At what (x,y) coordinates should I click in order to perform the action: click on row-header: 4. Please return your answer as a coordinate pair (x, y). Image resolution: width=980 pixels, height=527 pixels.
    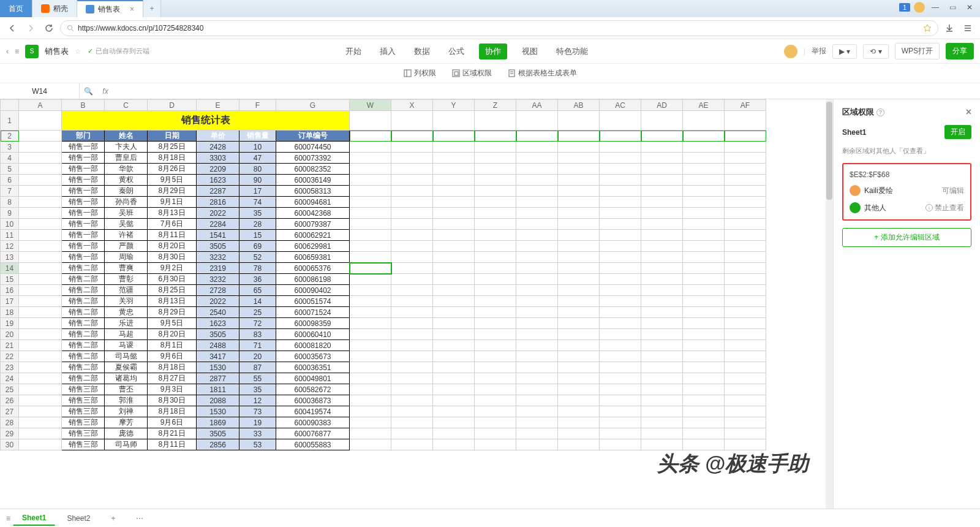
    Looking at the image, I should click on (10, 158).